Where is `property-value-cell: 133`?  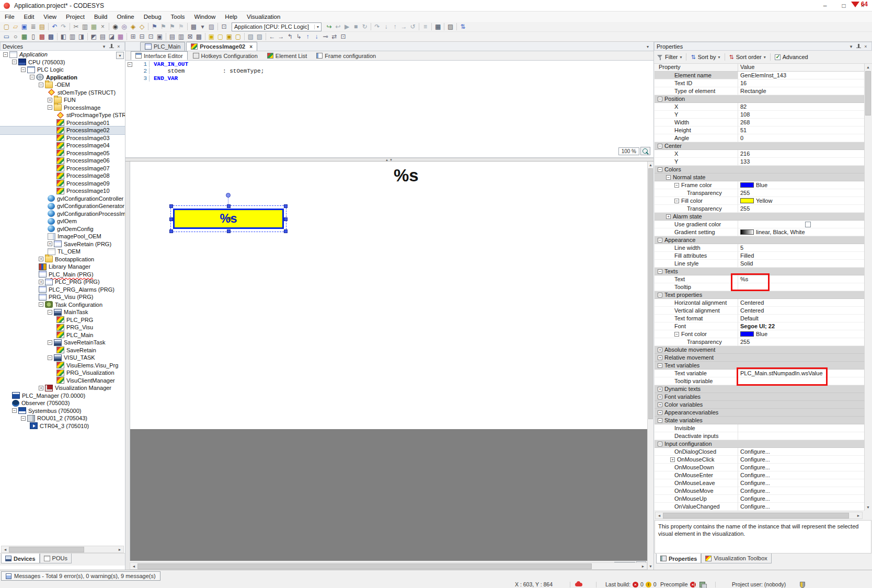 property-value-cell: 133 is located at coordinates (805, 162).